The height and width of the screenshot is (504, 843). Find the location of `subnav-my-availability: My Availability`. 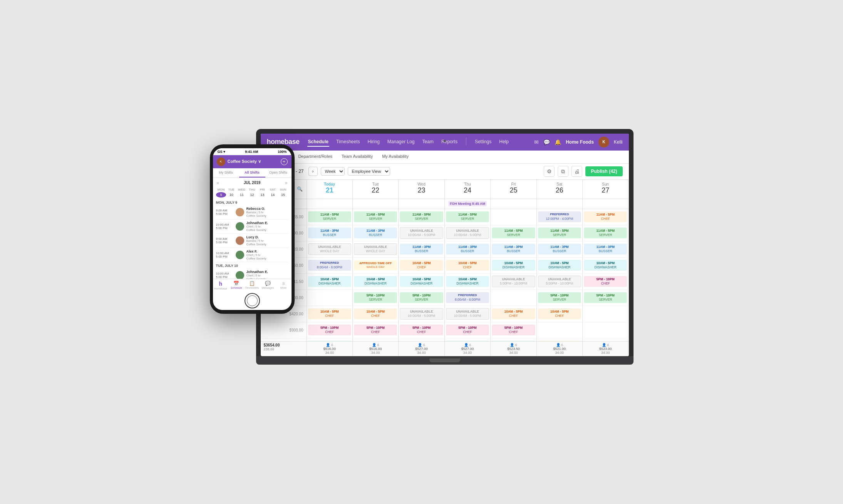

subnav-my-availability: My Availability is located at coordinates (395, 157).